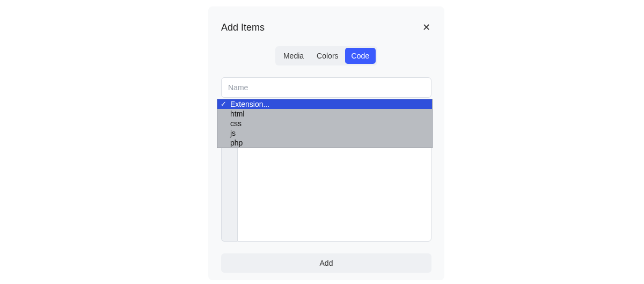  I want to click on modal-header: Add Items ✕, so click(326, 27).